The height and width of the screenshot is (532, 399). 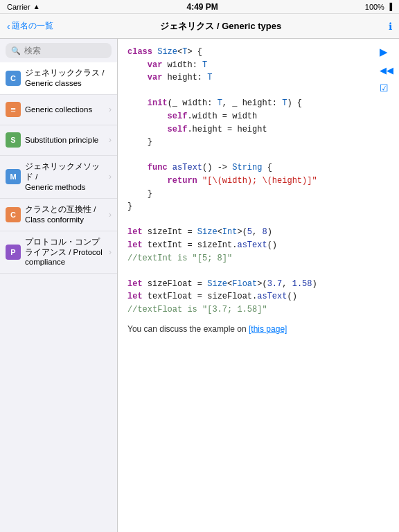 I want to click on nav-bar: ‹ 題名の一覧 ジェネリクス / Generic types ℹ, so click(x=200, y=26).